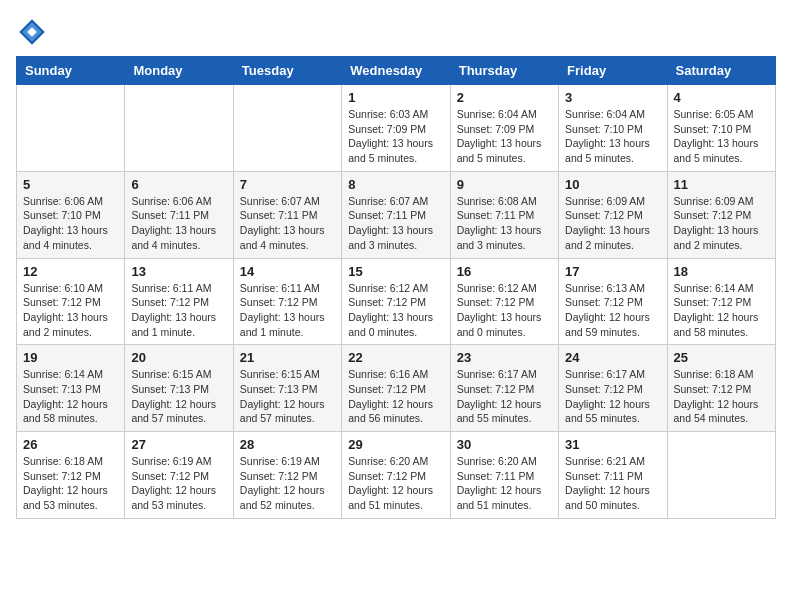 This screenshot has width=792, height=612. What do you see at coordinates (612, 310) in the screenshot?
I see `day-info: Sunrise: 6:13 AMSunset: 7:12 PMDaylight:…` at bounding box center [612, 310].